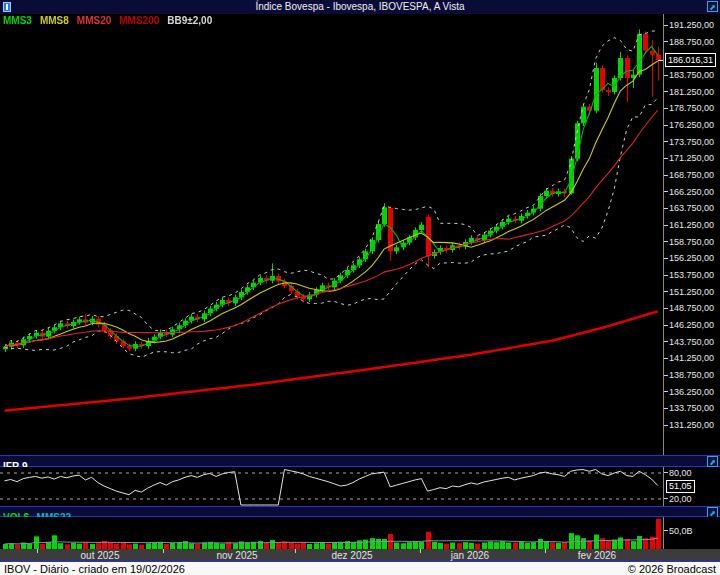 Image resolution: width=720 pixels, height=575 pixels. Describe the element at coordinates (689, 208) in the screenshot. I see `price-axis-tick: 163.750,00` at that location.